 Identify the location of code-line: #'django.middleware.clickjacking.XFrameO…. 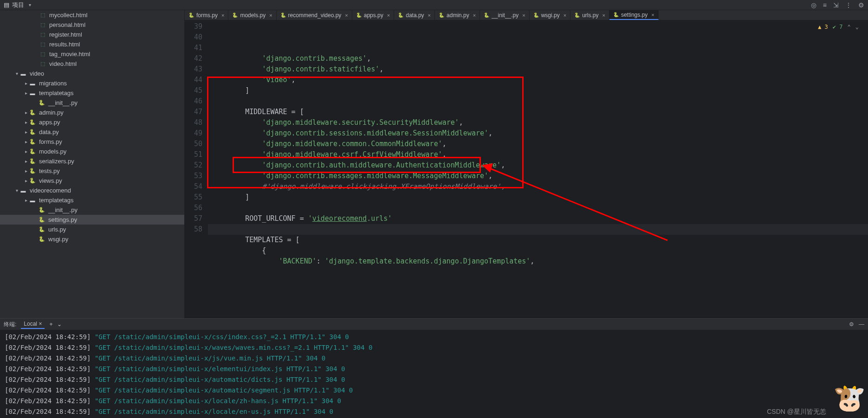
(538, 186).